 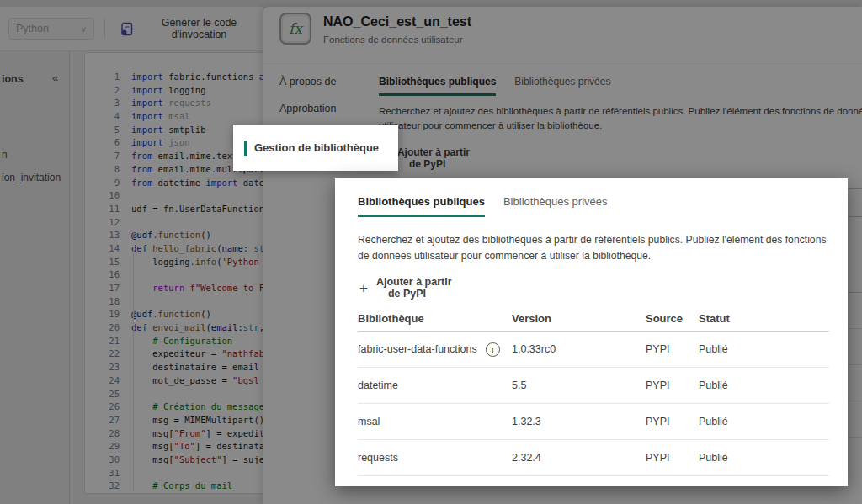 I want to click on col-header-version: Version, so click(x=579, y=319).